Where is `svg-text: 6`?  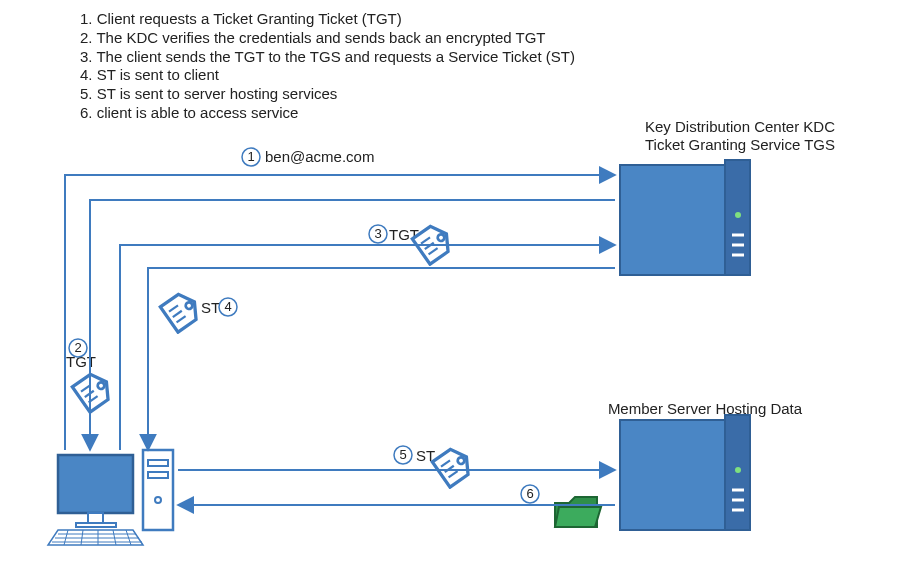
svg-text: 6 is located at coordinates (530, 494).